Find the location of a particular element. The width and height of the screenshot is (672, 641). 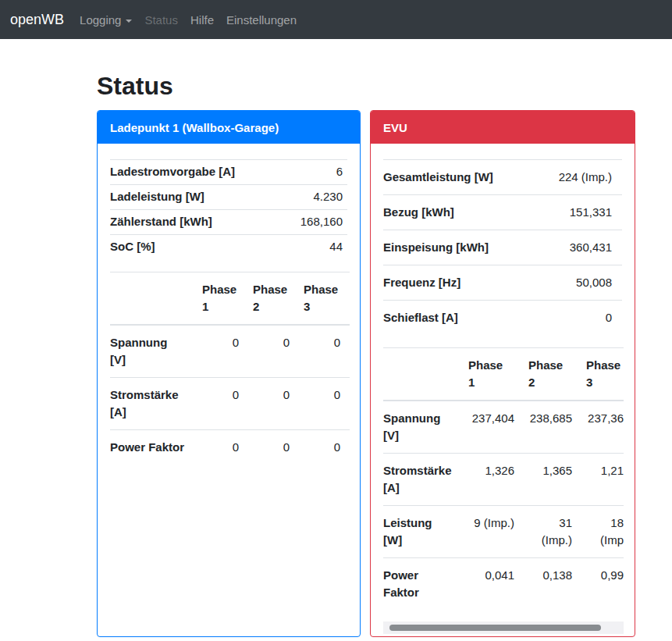

nav-item-logging: Logging is located at coordinates (106, 20).